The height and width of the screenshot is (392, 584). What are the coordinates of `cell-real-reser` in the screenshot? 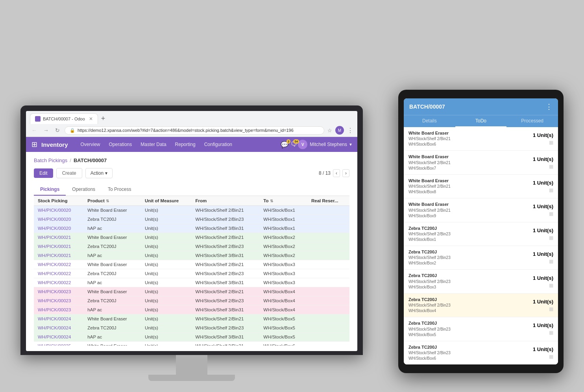 It's located at (328, 328).